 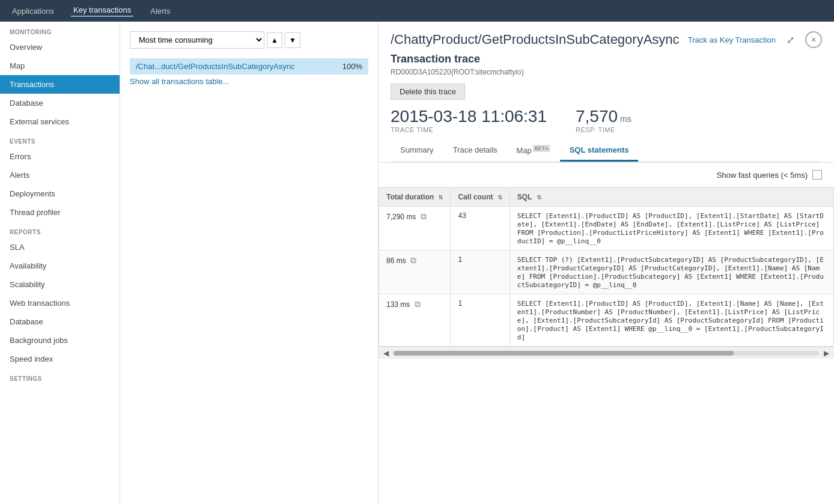 What do you see at coordinates (60, 303) in the screenshot?
I see `sidebar-item-web-transactions: Web transactions` at bounding box center [60, 303].